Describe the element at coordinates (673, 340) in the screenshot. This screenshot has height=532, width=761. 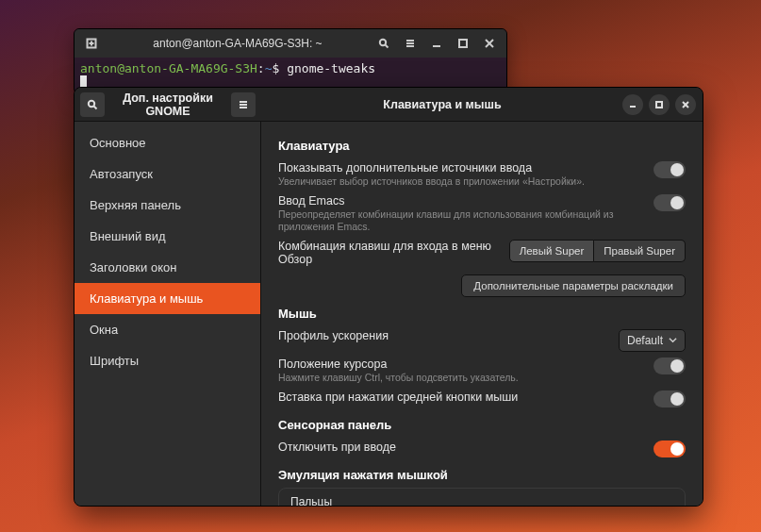
I see `chevron-down-icon` at that location.